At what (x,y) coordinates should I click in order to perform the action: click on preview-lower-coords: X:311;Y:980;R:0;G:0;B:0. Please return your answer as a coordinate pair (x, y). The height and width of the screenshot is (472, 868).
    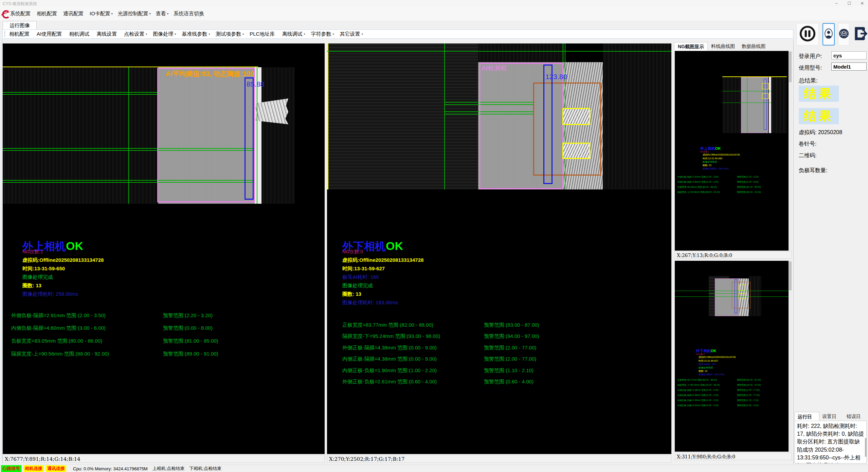
    Looking at the image, I should click on (734, 456).